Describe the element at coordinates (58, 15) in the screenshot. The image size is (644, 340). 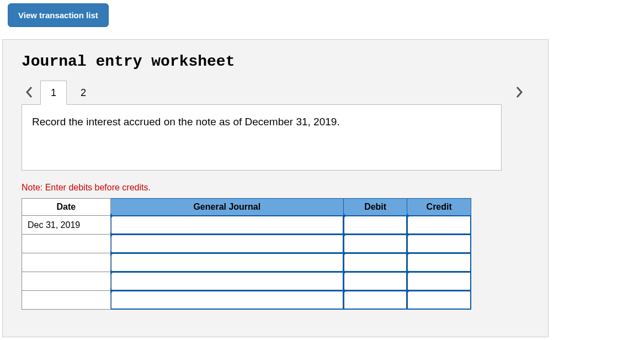
I see `view-transaction-list-button: View transaction list` at that location.